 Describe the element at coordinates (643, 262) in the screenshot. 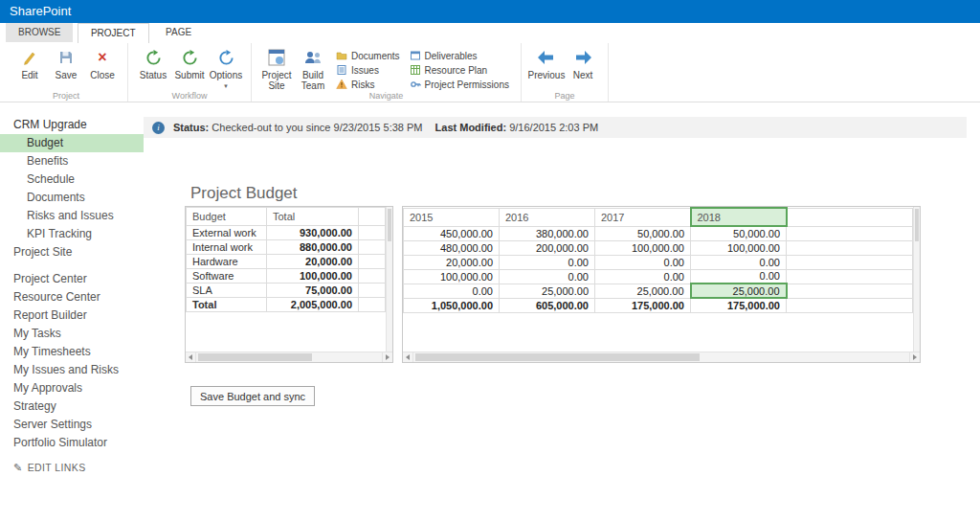

I see `cell-hardware-2017: 0.00` at that location.